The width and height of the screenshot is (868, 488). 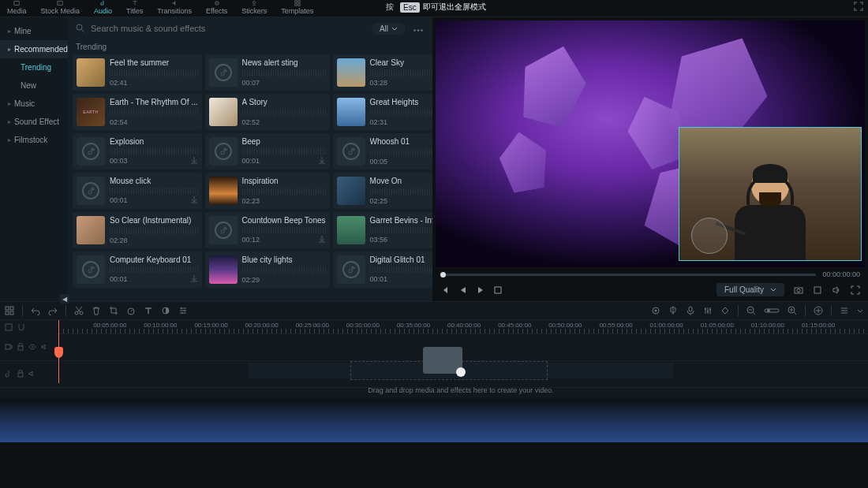 What do you see at coordinates (855, 290) in the screenshot?
I see `fullscreen-preview-icon` at bounding box center [855, 290].